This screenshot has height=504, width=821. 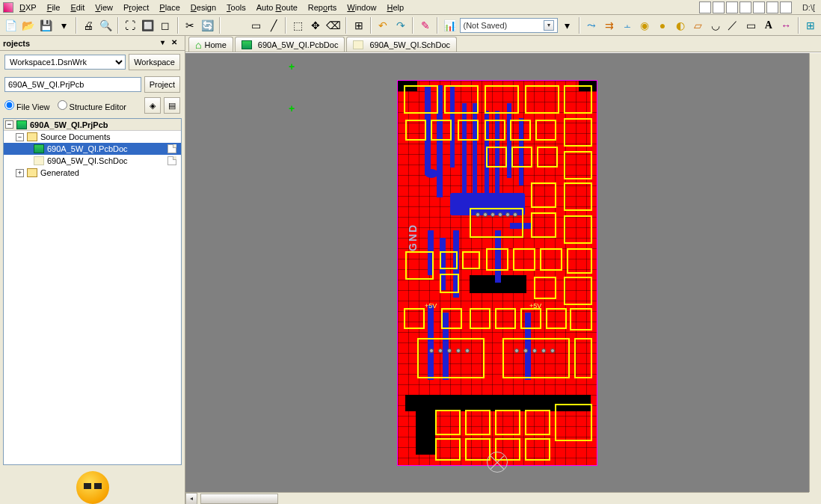 What do you see at coordinates (592, 25) in the screenshot?
I see `route-icon: ⤳` at bounding box center [592, 25].